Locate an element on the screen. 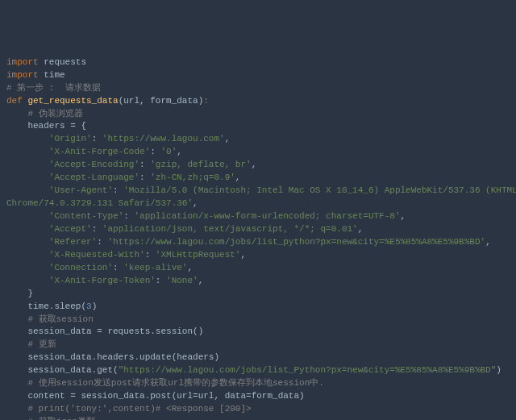 The image size is (516, 420). code-line: 'X-Anit-Forge-Code': '0', is located at coordinates (258, 152).